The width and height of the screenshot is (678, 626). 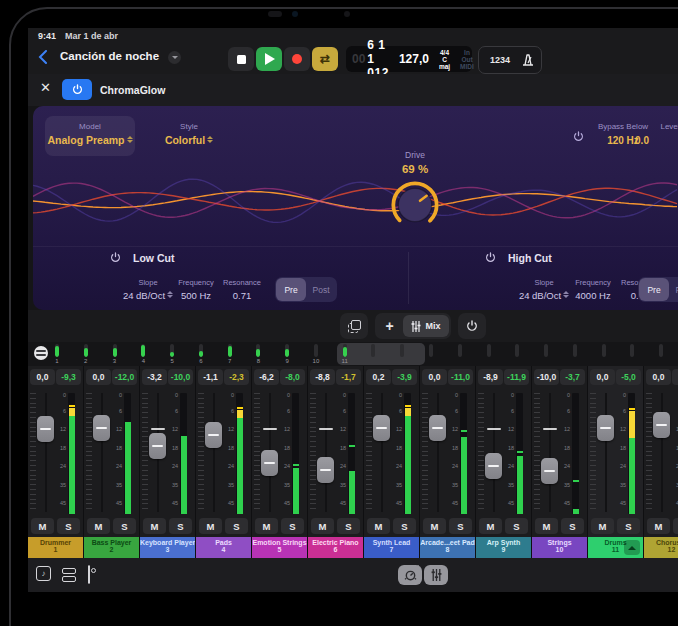 What do you see at coordinates (241, 59) in the screenshot?
I see `stop-button` at bounding box center [241, 59].